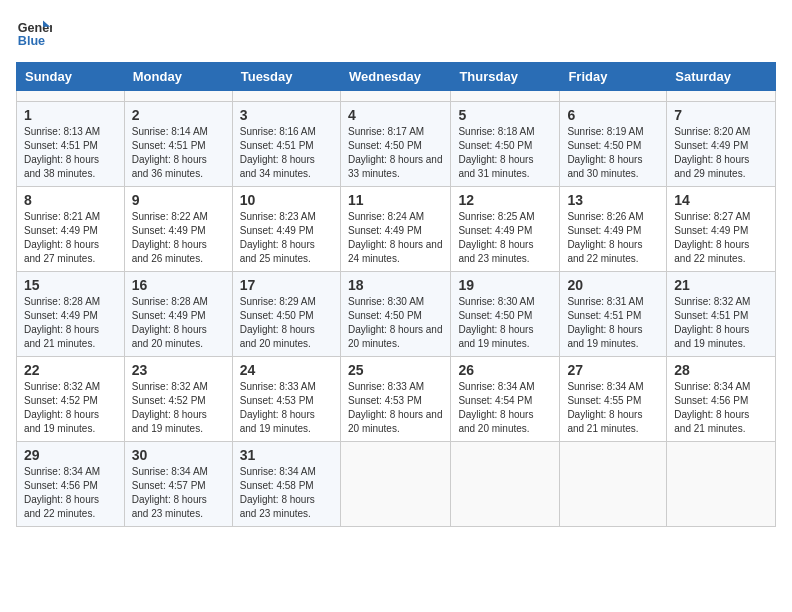 Image resolution: width=792 pixels, height=612 pixels. What do you see at coordinates (286, 77) in the screenshot?
I see `calendar-header-day: Tuesday` at bounding box center [286, 77].